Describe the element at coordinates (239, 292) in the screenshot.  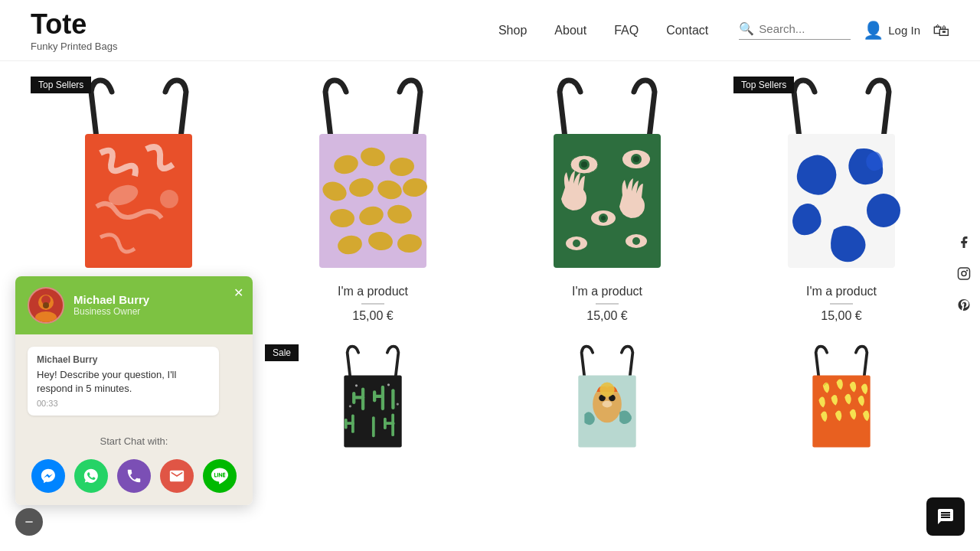
I see `chat-close-button: ✕` at that location.